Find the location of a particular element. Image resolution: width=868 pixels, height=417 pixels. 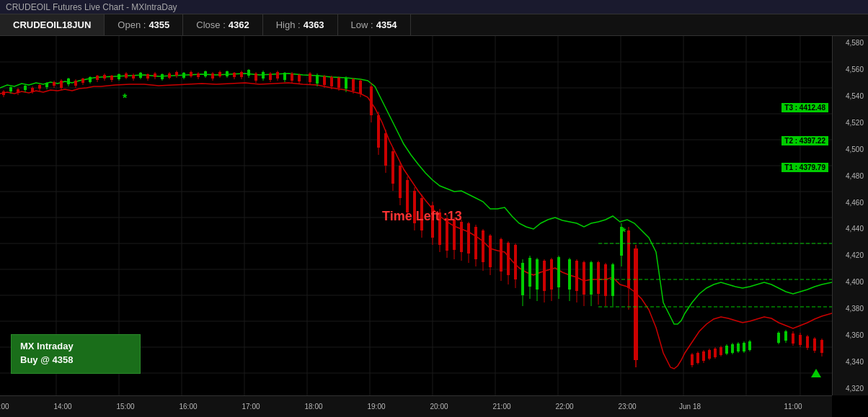

x-label-1800: 18:00 is located at coordinates (313, 406).